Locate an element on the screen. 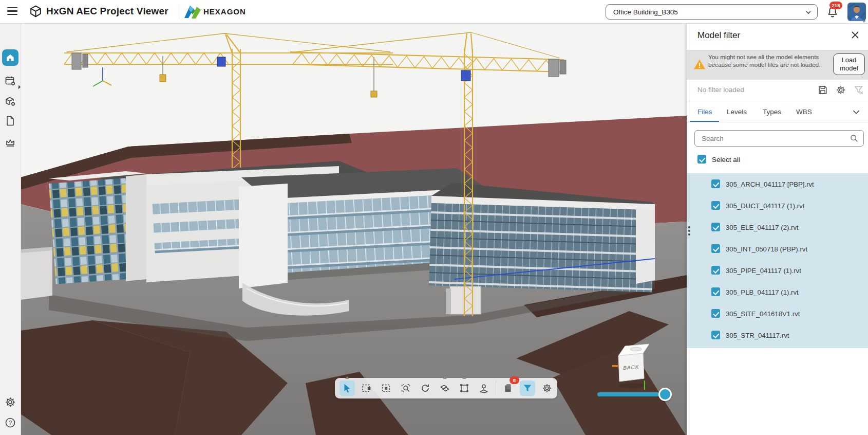  divider is located at coordinates (179, 11).